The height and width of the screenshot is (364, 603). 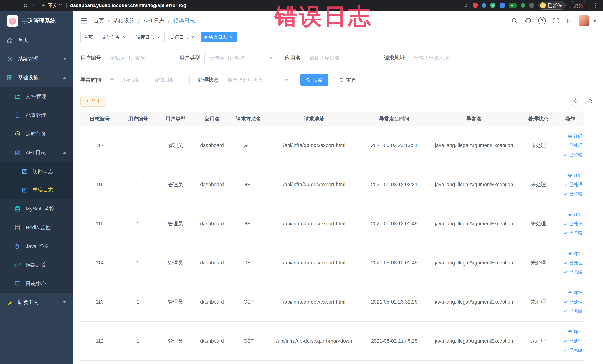 What do you see at coordinates (154, 21) in the screenshot?
I see `breadcrumb-api-log: API 日志` at bounding box center [154, 21].